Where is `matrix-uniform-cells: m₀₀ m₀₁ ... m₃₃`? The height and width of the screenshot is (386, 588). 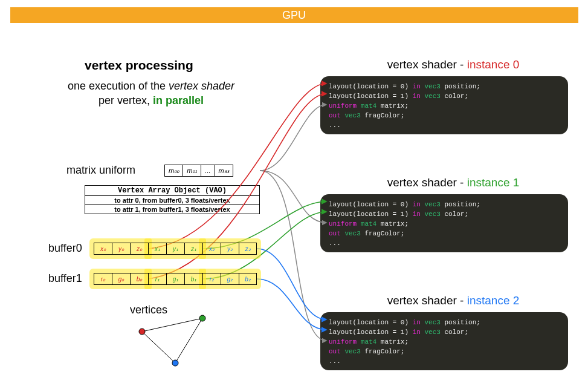
matrix-uniform-cells: m₀₀ m₀₁ ... m₃₃ is located at coordinates (199, 171).